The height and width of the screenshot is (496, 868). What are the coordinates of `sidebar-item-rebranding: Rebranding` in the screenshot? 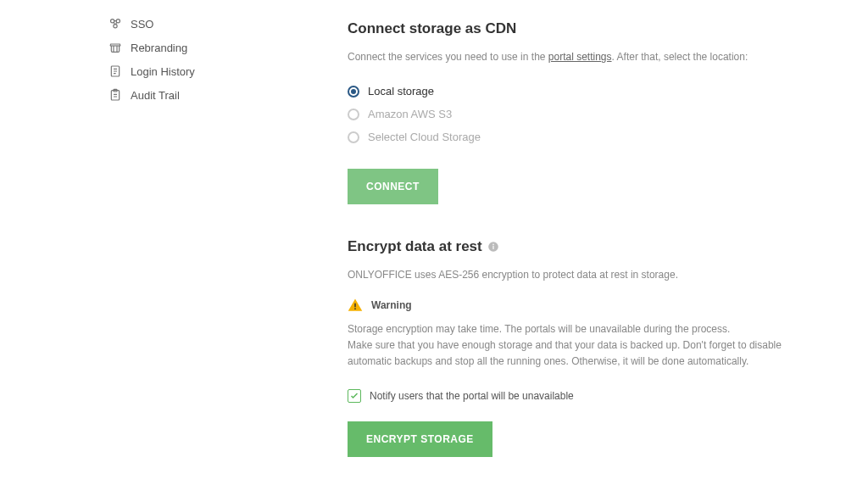 It's located at (173, 47).